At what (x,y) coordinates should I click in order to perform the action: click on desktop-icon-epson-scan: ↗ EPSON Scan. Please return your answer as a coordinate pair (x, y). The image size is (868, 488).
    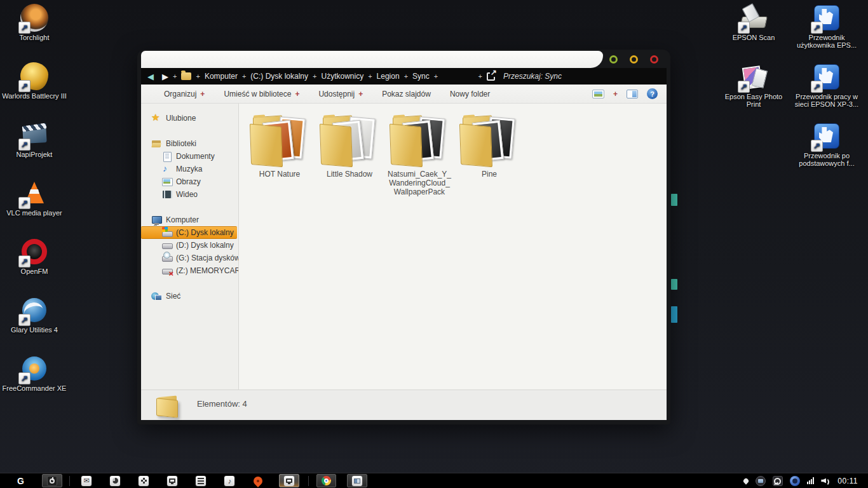
    Looking at the image, I should click on (754, 24).